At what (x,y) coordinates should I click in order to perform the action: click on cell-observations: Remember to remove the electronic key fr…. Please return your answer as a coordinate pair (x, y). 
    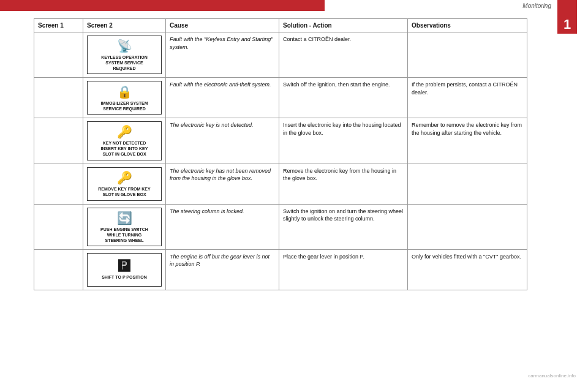
    Looking at the image, I should click on (468, 141).